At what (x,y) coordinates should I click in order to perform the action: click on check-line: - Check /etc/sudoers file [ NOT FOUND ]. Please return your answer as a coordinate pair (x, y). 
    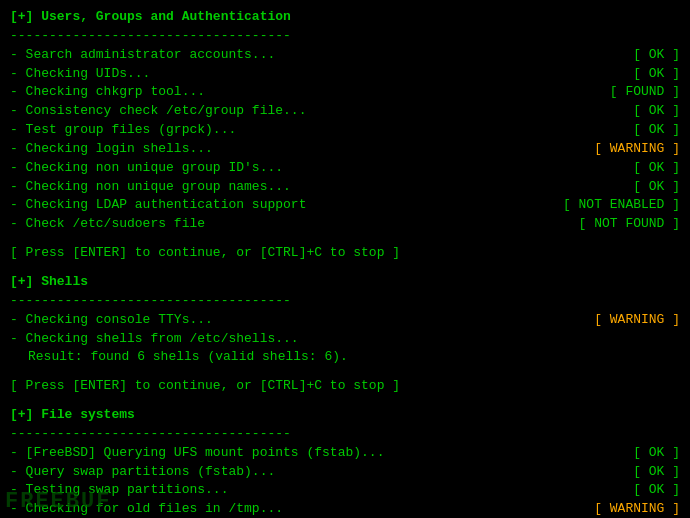
    Looking at the image, I should click on (345, 224).